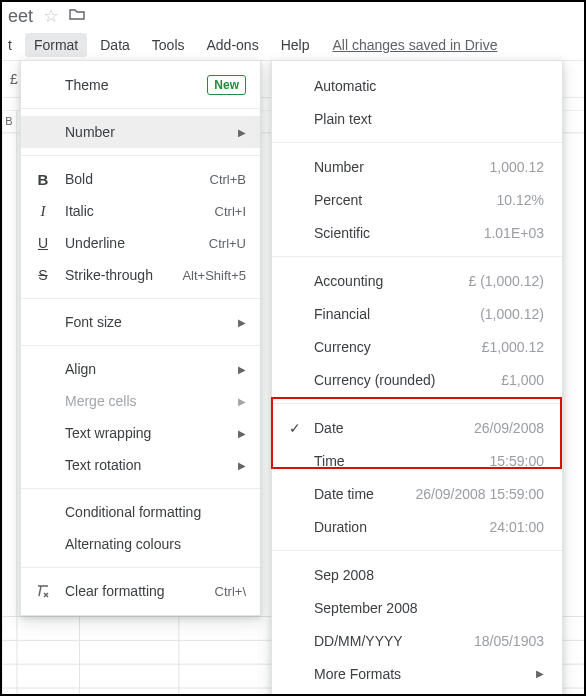  What do you see at coordinates (146, 433) in the screenshot?
I see `wrap-label: Text wrapping` at bounding box center [146, 433].